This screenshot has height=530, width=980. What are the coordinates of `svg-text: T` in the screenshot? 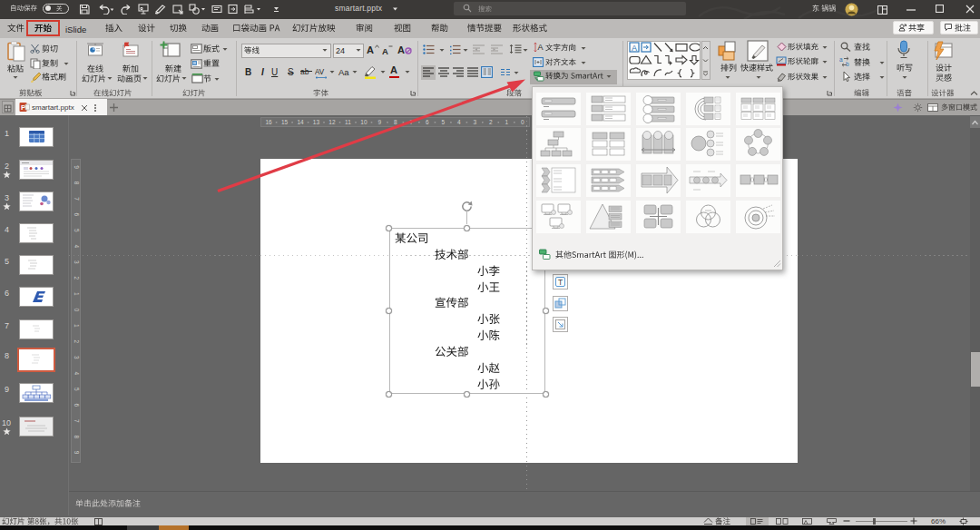 It's located at (561, 282).